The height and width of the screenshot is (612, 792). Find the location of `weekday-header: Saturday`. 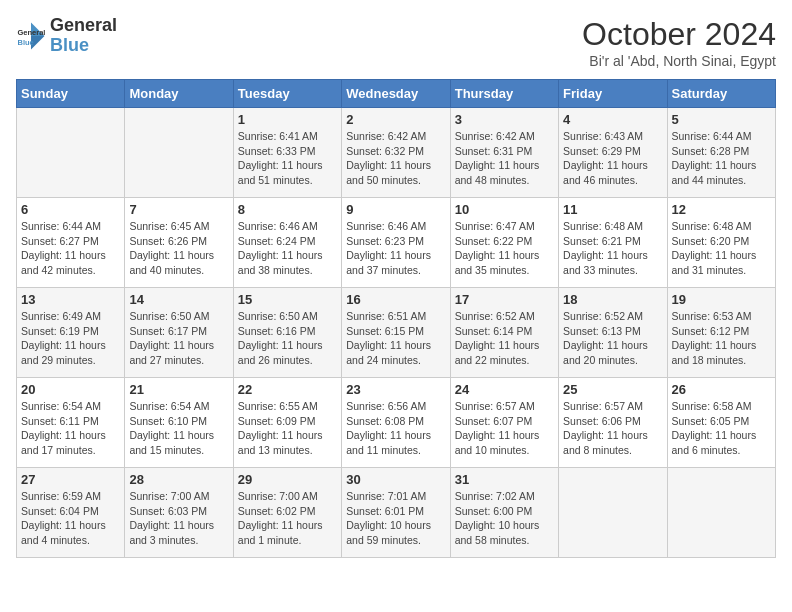

weekday-header: Saturday is located at coordinates (721, 94).